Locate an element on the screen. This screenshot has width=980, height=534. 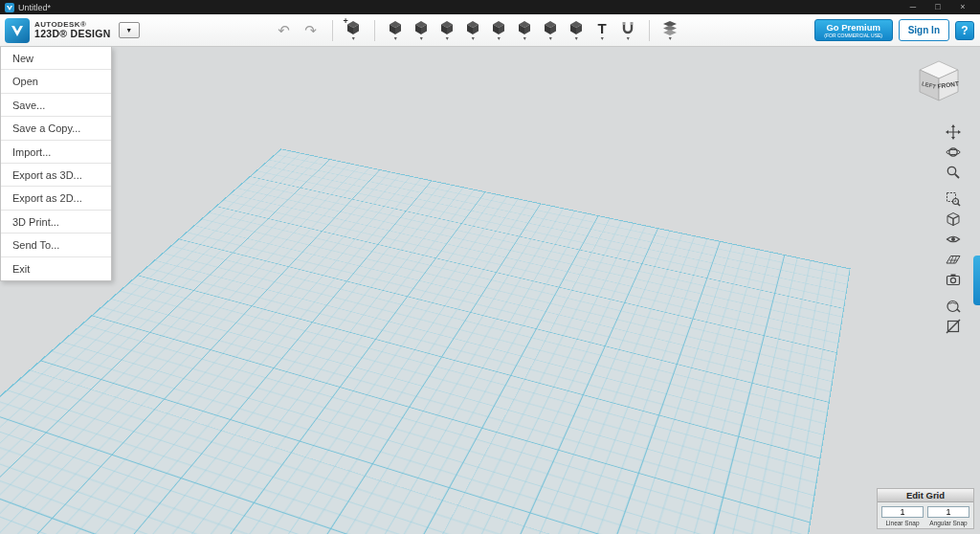
orbit-icon is located at coordinates (953, 152).